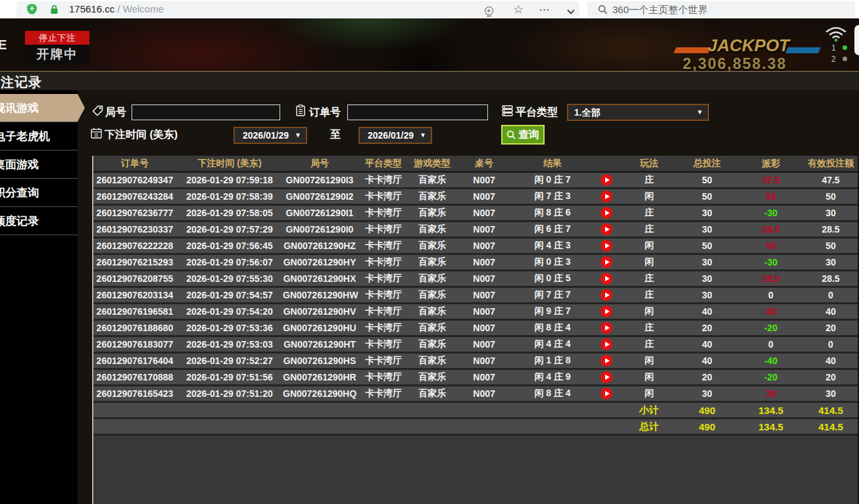 The height and width of the screenshot is (504, 859). I want to click on table-header-row: 订单号下注时间 (美东)局号平台类型游戏类型桌号结果玩法总投注派彩有效投注额, so click(476, 164).